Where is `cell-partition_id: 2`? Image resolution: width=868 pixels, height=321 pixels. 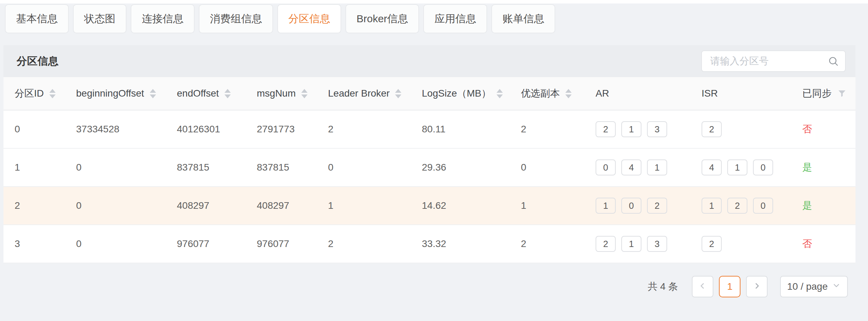 cell-partition_id: 2 is located at coordinates (34, 206).